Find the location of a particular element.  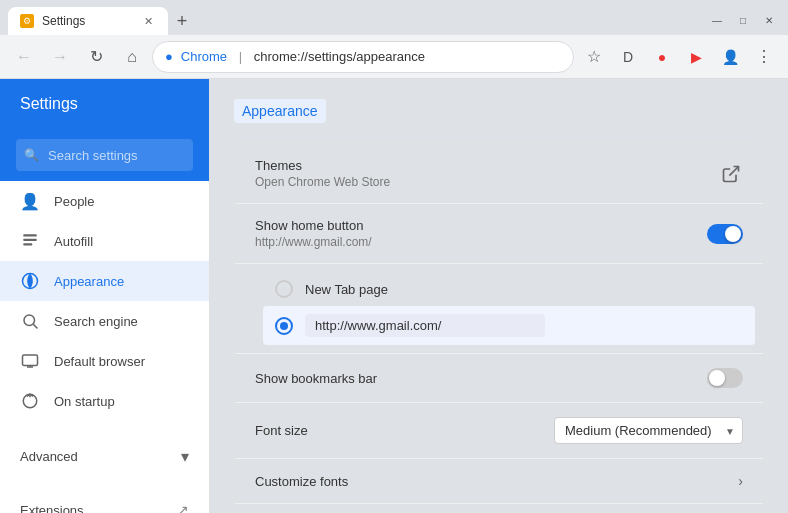

show-home-button-toggle is located at coordinates (725, 234).